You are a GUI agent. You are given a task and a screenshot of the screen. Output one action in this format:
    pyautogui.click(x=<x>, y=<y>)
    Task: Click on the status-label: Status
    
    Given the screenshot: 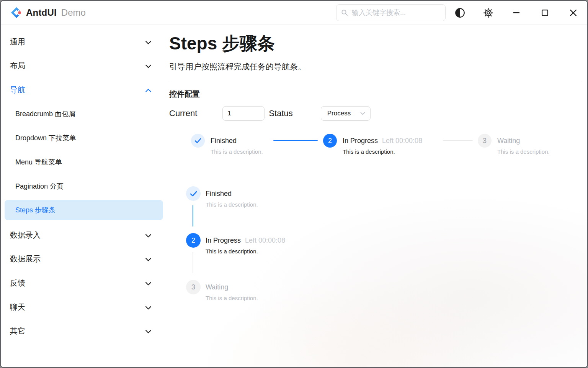 What is the action you would take?
    pyautogui.click(x=281, y=113)
    